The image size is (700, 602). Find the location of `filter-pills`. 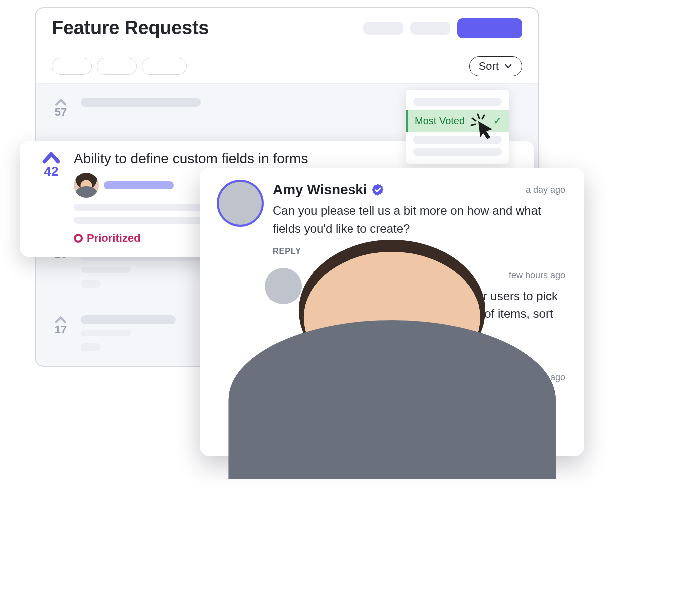

filter-pills is located at coordinates (119, 66).